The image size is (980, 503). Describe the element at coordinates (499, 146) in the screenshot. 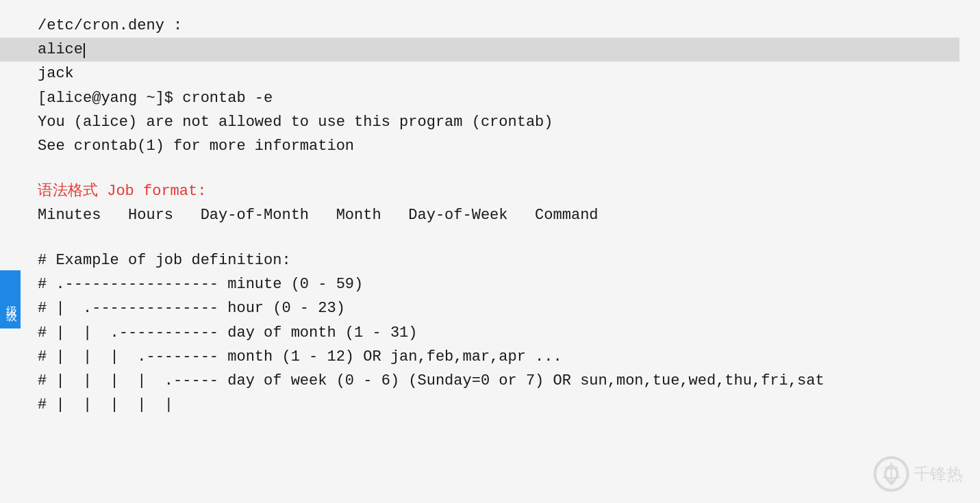

I see `line-see-crontab: See crontab(1) for more information` at that location.